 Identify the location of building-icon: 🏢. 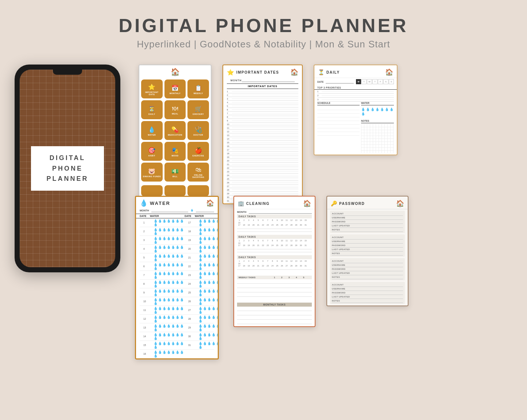
(241, 203).